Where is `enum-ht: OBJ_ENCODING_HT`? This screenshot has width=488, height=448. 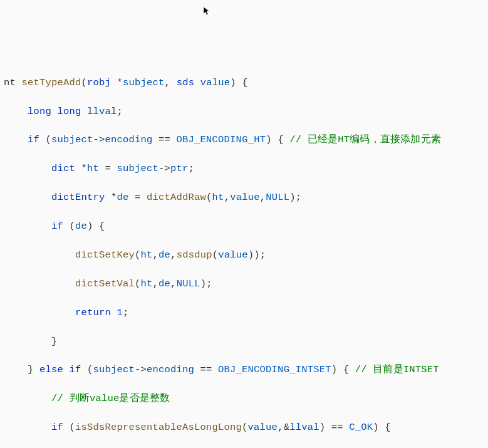
enum-ht: OBJ_ENCODING_HT is located at coordinates (222, 140).